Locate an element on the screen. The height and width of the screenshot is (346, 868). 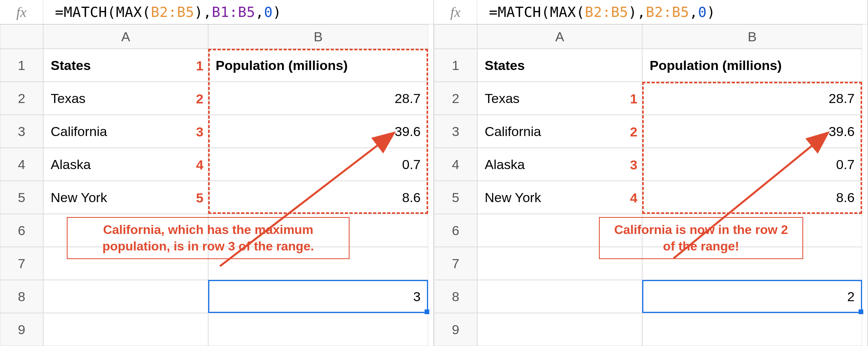
formula-input: =MATCH(MAX(B2:B5),B2:B5,0) is located at coordinates (596, 12).